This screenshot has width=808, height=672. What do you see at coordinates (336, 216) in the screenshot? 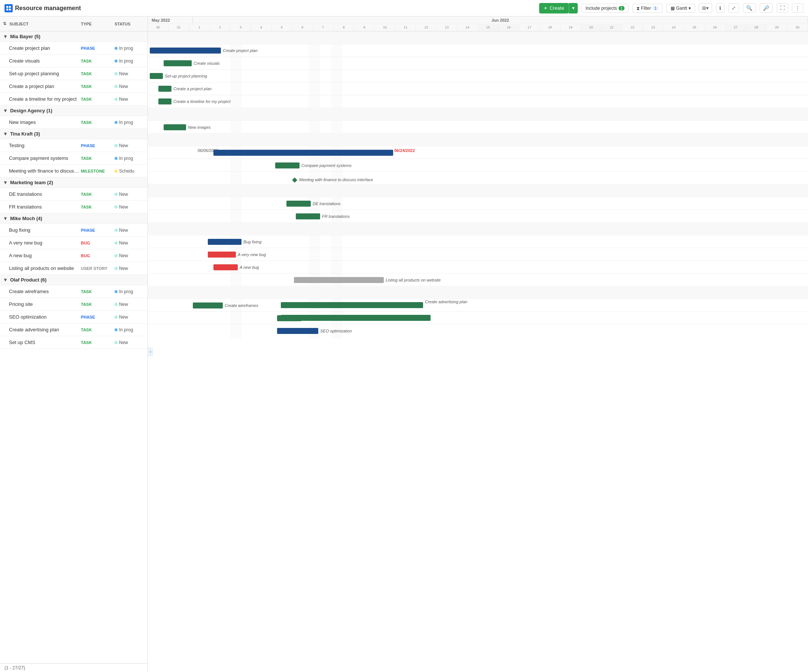
I see `svg-text: FR translations` at bounding box center [336, 216].